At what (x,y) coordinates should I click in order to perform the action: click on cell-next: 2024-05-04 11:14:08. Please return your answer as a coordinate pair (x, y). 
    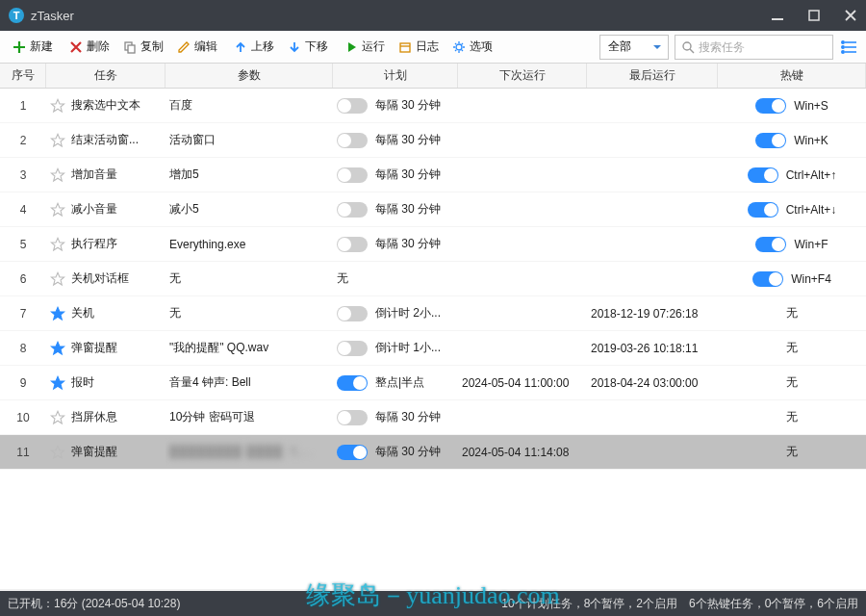
    Looking at the image, I should click on (522, 452).